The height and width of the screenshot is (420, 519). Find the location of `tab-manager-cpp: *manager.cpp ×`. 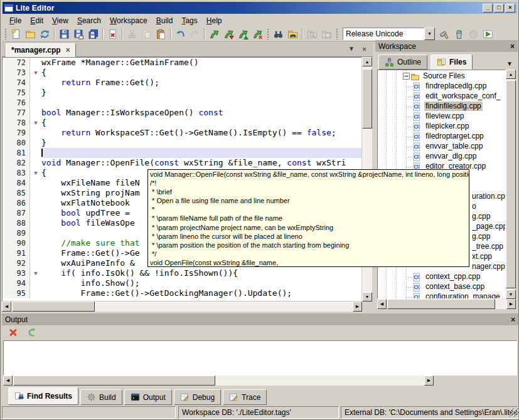

tab-manager-cpp: *manager.cpp × is located at coordinates (41, 50).